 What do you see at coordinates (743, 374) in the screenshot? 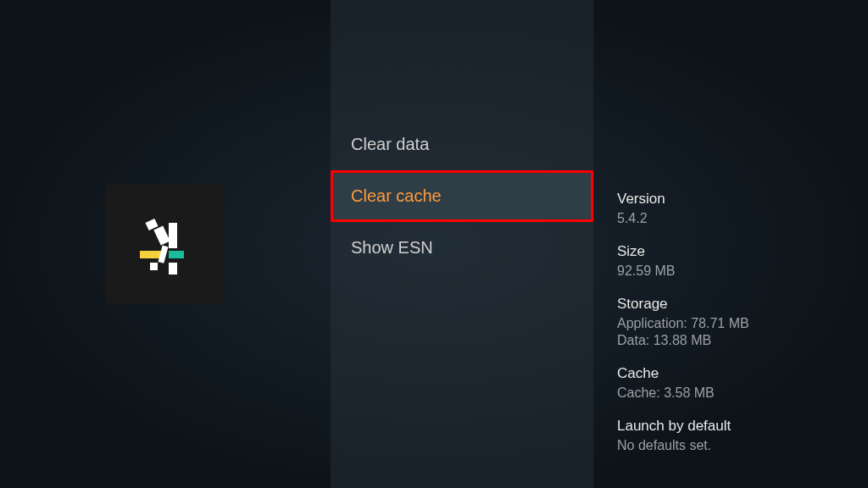
I see `info-label: Cache` at bounding box center [743, 374].